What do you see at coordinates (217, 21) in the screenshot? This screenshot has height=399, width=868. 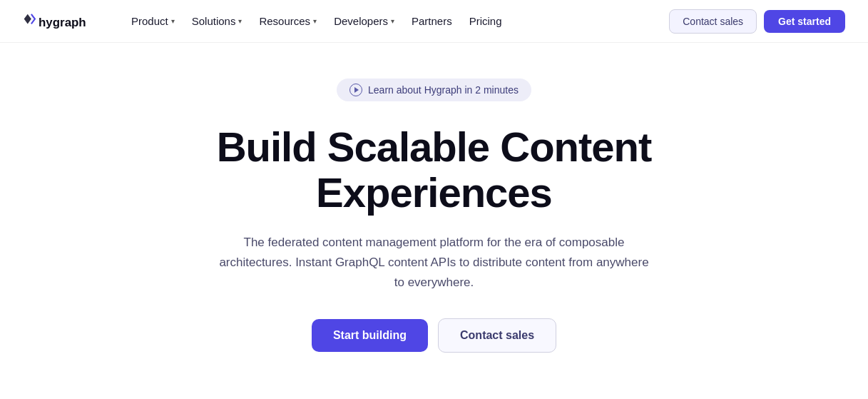 I see `nav-item-solutions: Solutions ▾` at bounding box center [217, 21].